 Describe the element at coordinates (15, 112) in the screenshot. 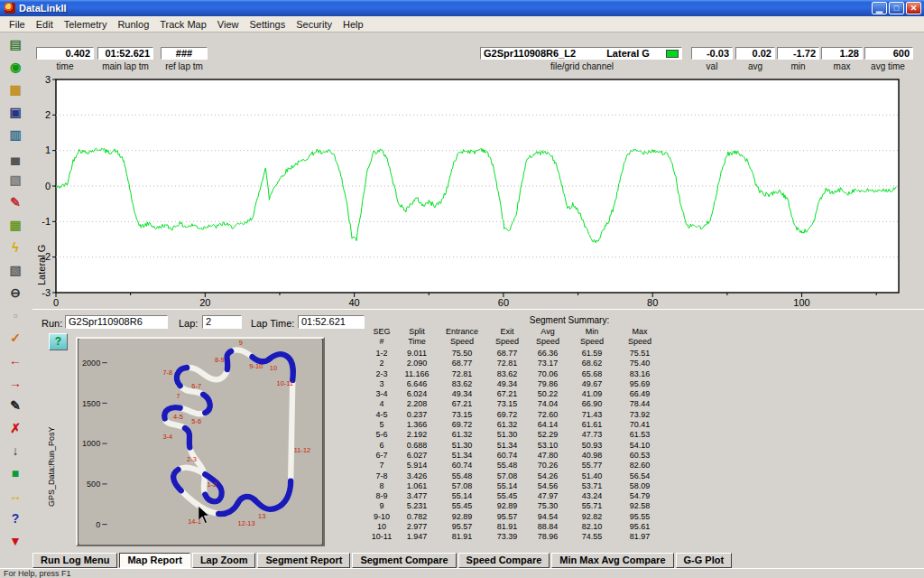

I see `save-icon: ▣` at that location.